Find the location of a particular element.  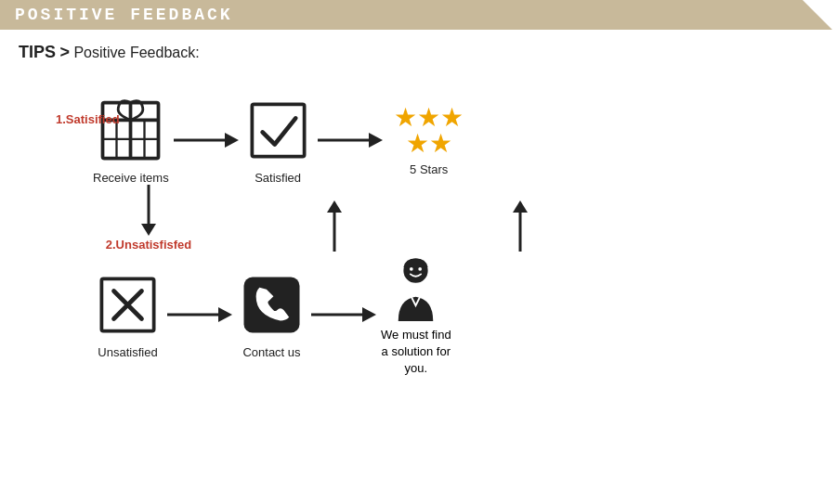

star-2: ★ is located at coordinates (429, 118).